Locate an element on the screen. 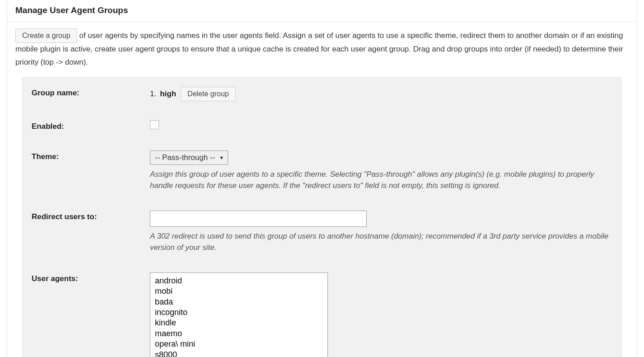 This screenshot has width=644, height=357. row-group-name: Group name: 1. high Delete group is located at coordinates (322, 94).